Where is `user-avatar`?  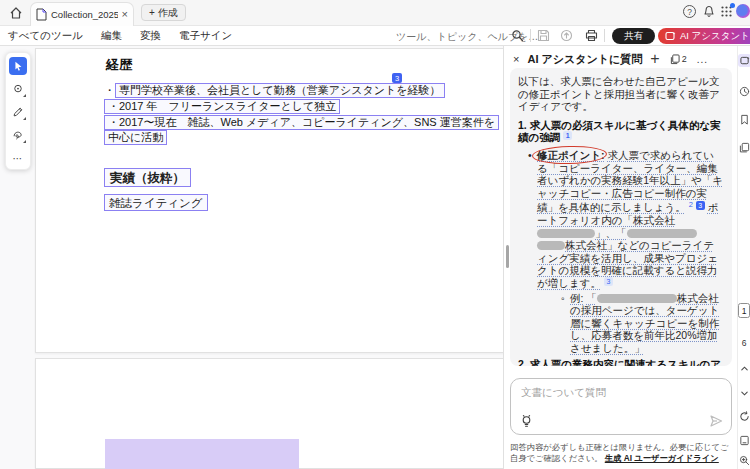 user-avatar is located at coordinates (743, 11).